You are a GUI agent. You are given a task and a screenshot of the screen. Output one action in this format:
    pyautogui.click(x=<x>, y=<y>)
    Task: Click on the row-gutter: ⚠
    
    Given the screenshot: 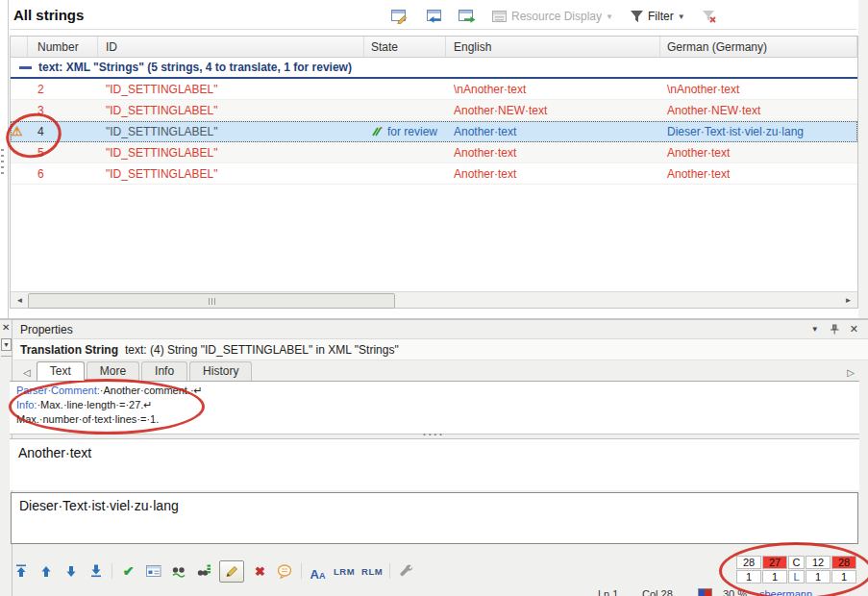 What is the action you would take?
    pyautogui.click(x=19, y=132)
    